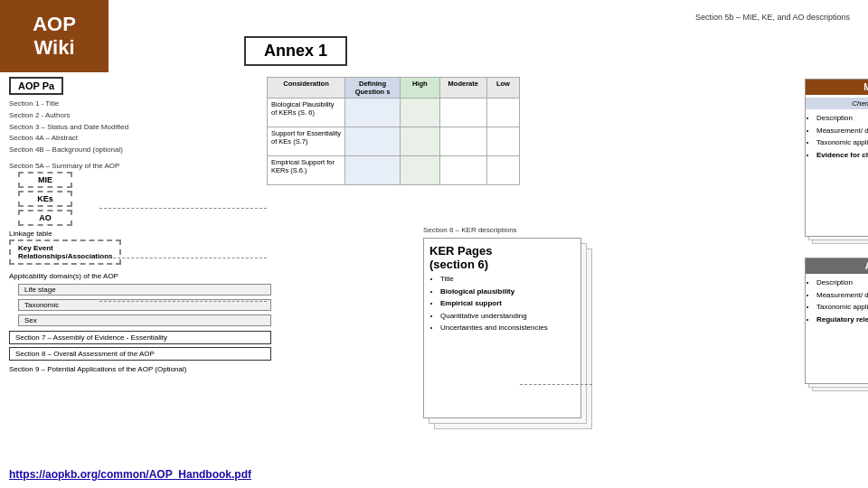 Image resolution: width=868 pixels, height=488 pixels. Describe the element at coordinates (843, 307) in the screenshot. I see `ao-item-3: Taxonomic applicability` at that location.